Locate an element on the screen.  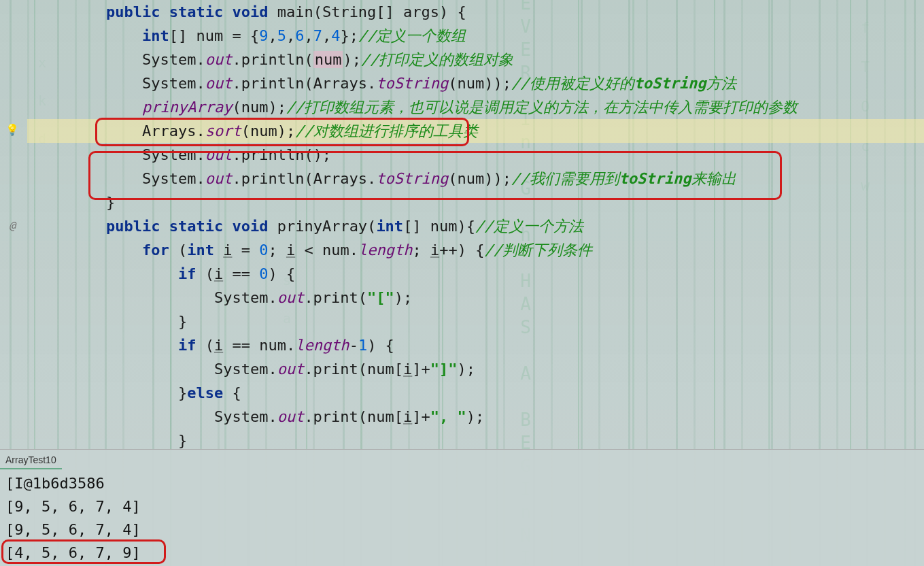
code-line: Arrays.sort(num);//对数组进行排序的工具类 is located at coordinates (476, 131).